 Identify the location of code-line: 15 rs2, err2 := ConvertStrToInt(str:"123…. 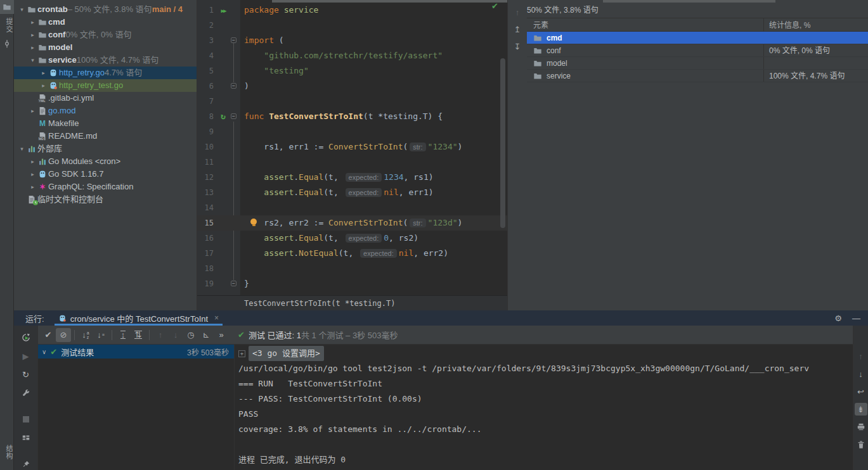
(353, 223).